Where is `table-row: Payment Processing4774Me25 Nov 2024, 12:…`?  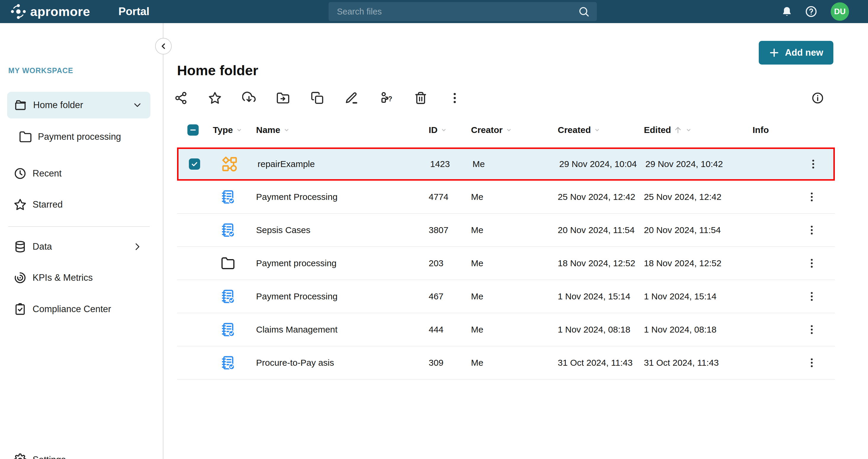
table-row: Payment Processing4774Me25 Nov 2024, 12:… is located at coordinates (506, 197).